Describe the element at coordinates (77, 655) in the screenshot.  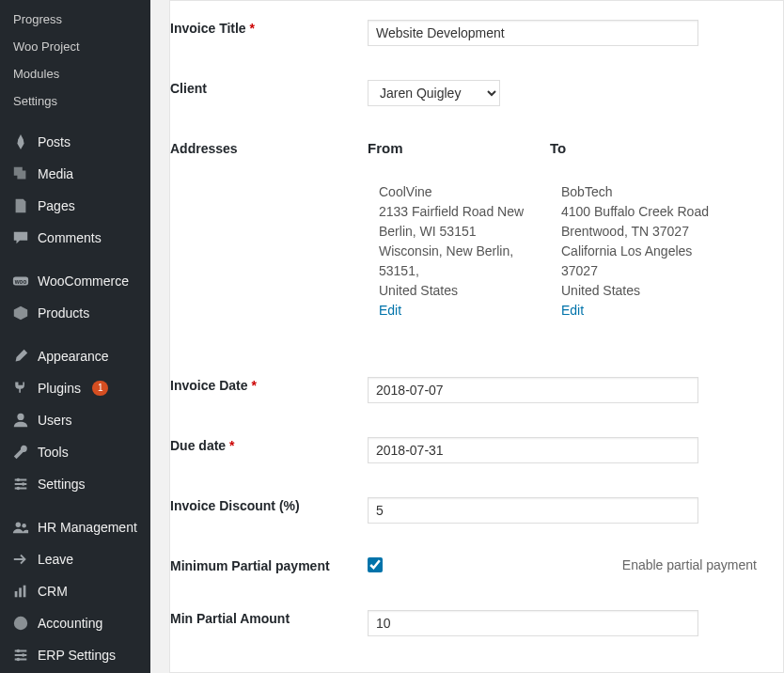
I see `sidebar-item-label: ERP Settings` at that location.